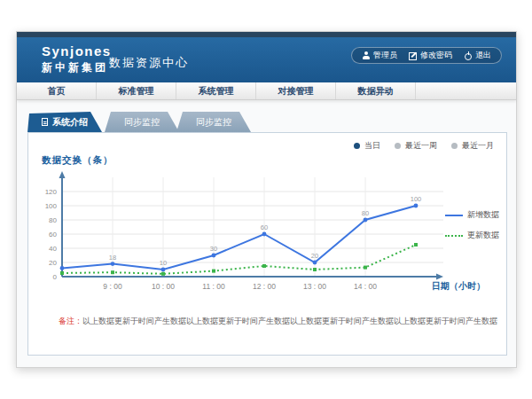  What do you see at coordinates (436, 55) in the screenshot?
I see `change-password-label: 修改密码` at bounding box center [436, 55].